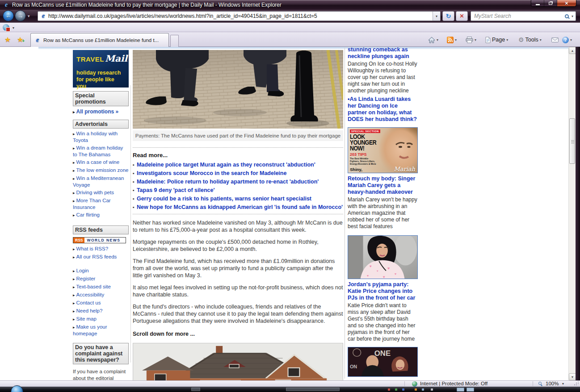  I want to click on tools-dropdown-icon: ▾, so click(541, 40).